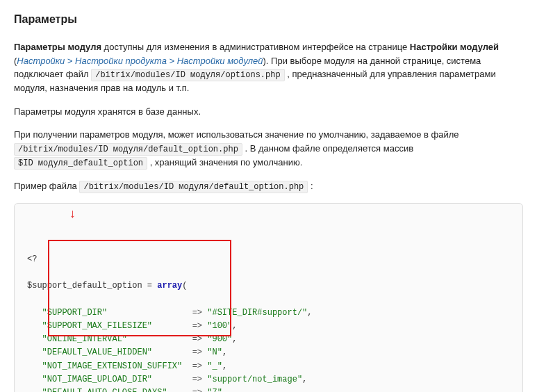  Describe the element at coordinates (197, 390) in the screenshot. I see `code-arrow-6: =>` at that location.